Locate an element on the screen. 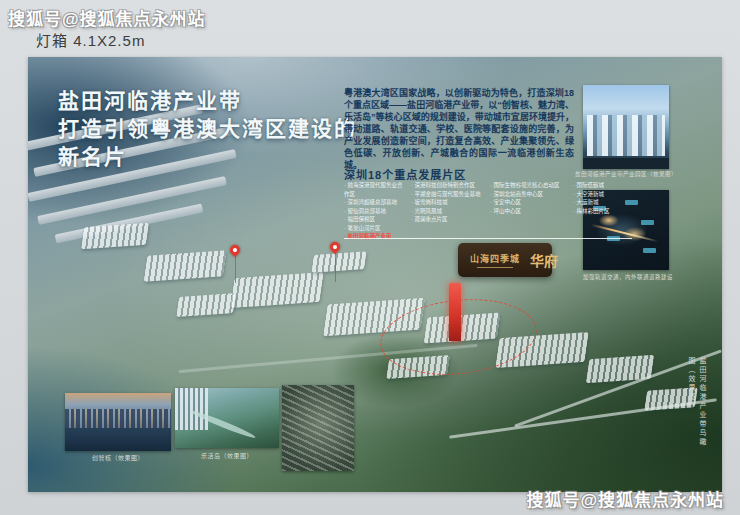 This screenshot has height=515, width=740. inset-bottom-mid-caption: 乐活岛（效果图） is located at coordinates (227, 456).